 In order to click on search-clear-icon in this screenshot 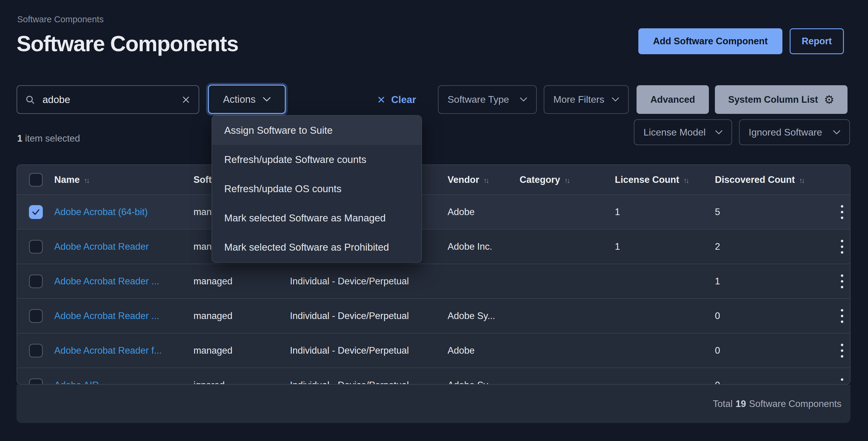, I will do `click(186, 100)`.